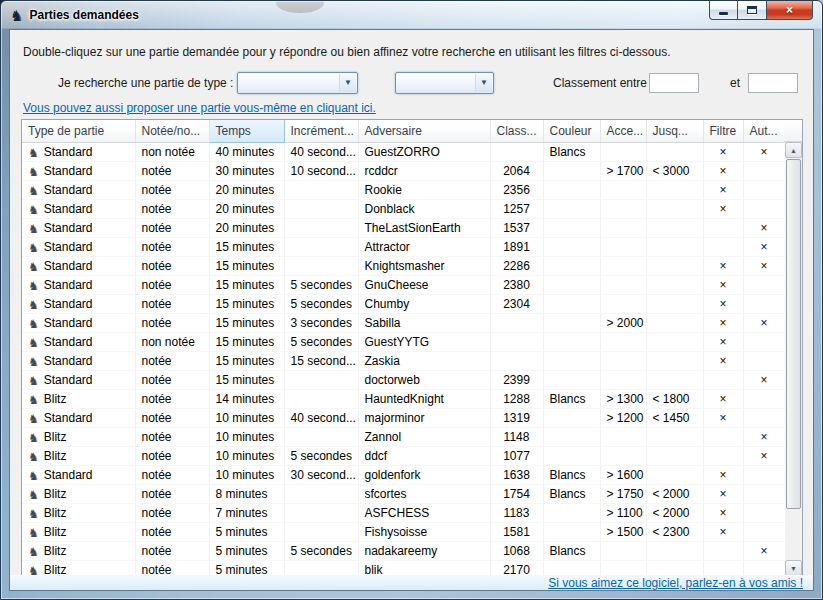  I want to click on game-row: ♞Standardnotée10 minutes40 second...majo…, so click(404, 418).